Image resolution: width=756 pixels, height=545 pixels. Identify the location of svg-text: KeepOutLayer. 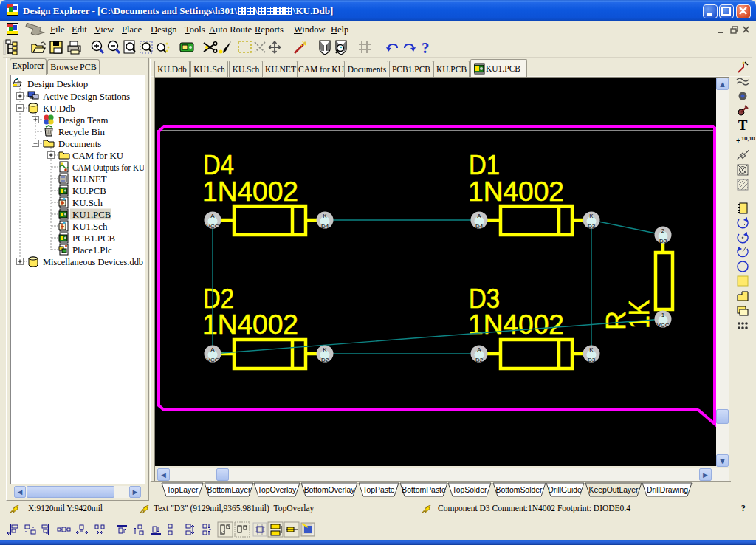
(614, 490).